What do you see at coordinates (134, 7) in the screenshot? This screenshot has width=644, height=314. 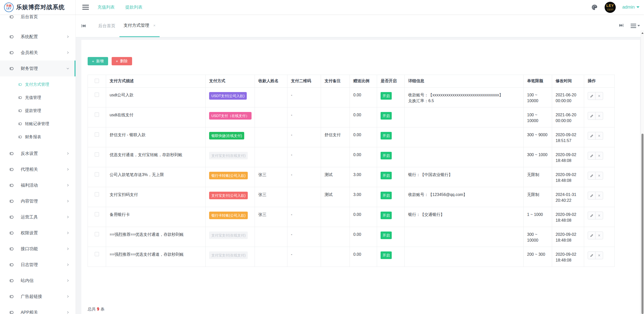 I see `nav-withdraw-list: 提款列表` at bounding box center [134, 7].